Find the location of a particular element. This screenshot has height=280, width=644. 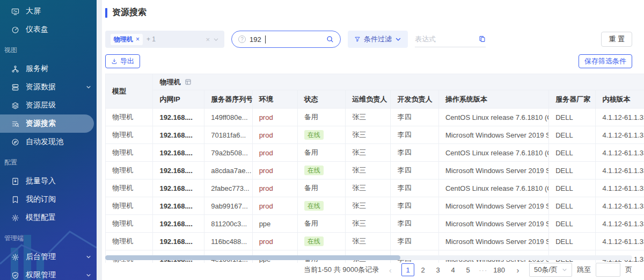

column-header: 运维负责人 is located at coordinates (368, 99).